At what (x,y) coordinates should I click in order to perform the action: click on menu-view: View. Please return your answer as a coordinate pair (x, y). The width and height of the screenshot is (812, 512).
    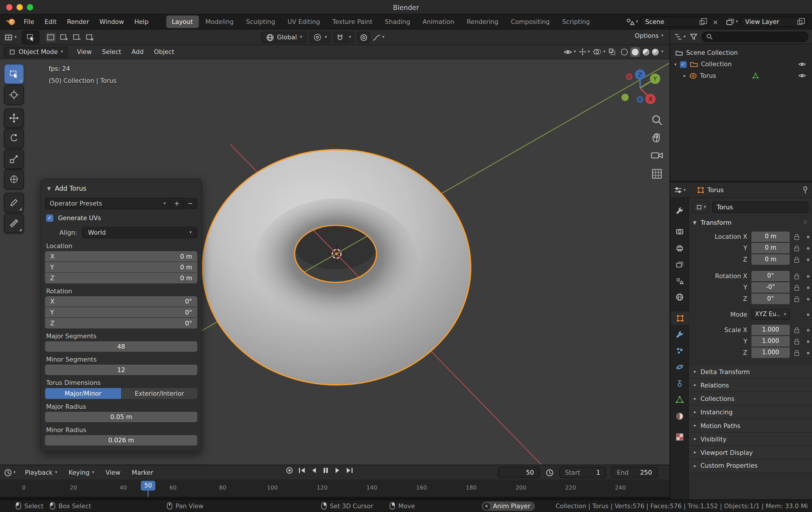
    Looking at the image, I should click on (84, 52).